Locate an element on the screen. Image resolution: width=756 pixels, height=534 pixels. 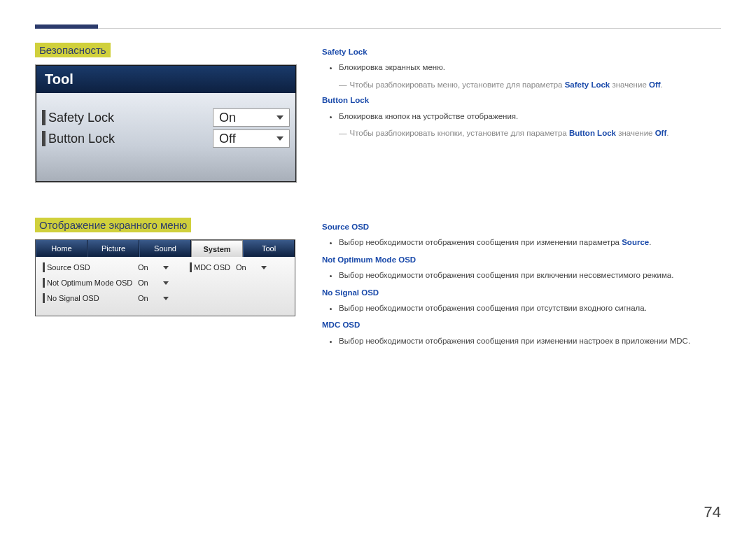
tool-row-label: Button Lock is located at coordinates (130, 139).